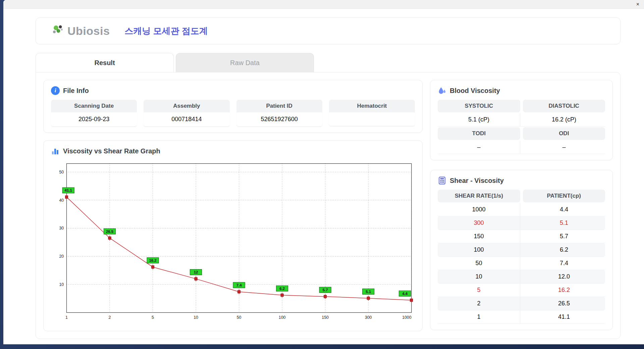 The height and width of the screenshot is (349, 644). Describe the element at coordinates (521, 263) in the screenshot. I see `shear-viscosity-row: 507.4` at that location.